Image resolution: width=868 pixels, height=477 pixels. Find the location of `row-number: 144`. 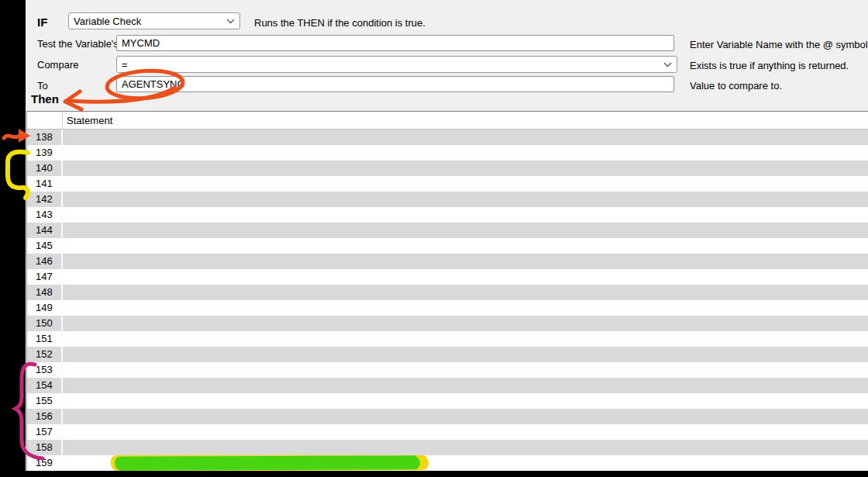

row-number: 144 is located at coordinates (45, 230).